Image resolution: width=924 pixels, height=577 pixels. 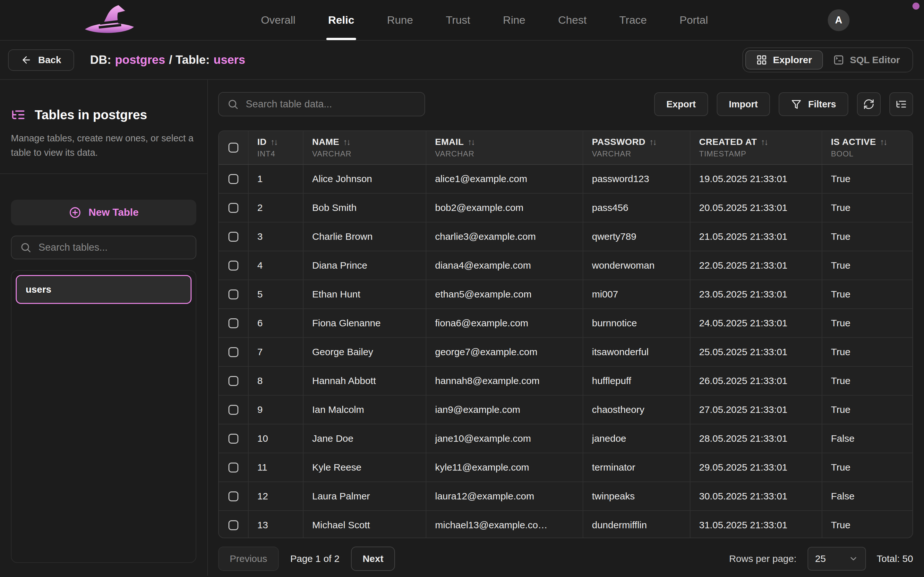 What do you see at coordinates (276, 148) in the screenshot?
I see `column-header-id: ID ↑↓ INT4` at bounding box center [276, 148].